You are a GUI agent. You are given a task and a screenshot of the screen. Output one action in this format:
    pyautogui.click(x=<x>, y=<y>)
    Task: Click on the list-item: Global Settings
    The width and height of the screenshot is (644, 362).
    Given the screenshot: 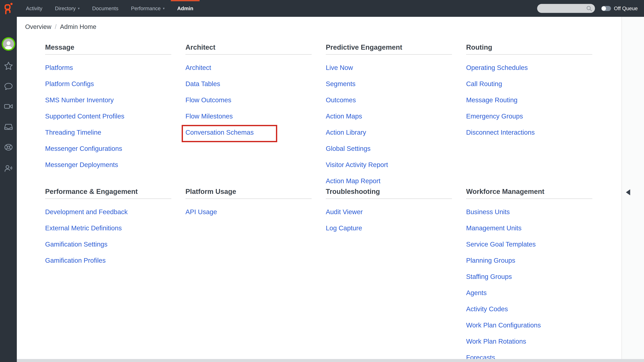 What is the action you would take?
    pyautogui.click(x=389, y=149)
    